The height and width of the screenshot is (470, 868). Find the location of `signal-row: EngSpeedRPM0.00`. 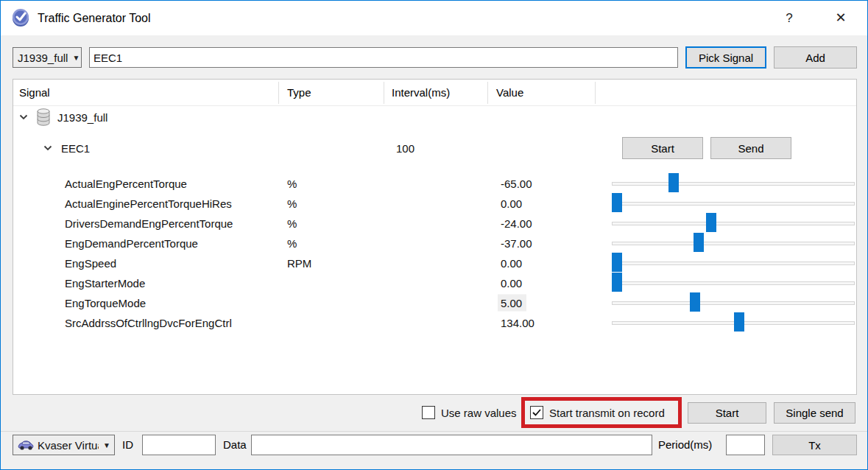

signal-row: EngSpeedRPM0.00 is located at coordinates (434, 262).